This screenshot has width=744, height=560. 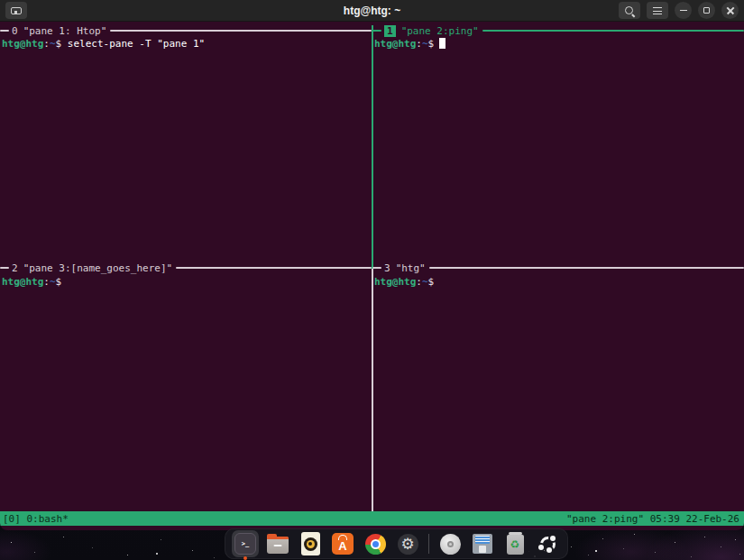 What do you see at coordinates (397, 544) in the screenshot?
I see `dock: >_ A ⚙ ♻` at bounding box center [397, 544].